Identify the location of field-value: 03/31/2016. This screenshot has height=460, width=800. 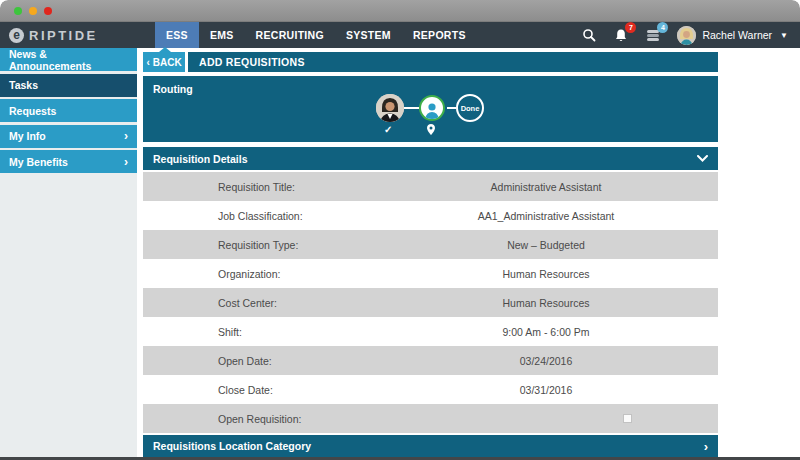
(546, 390).